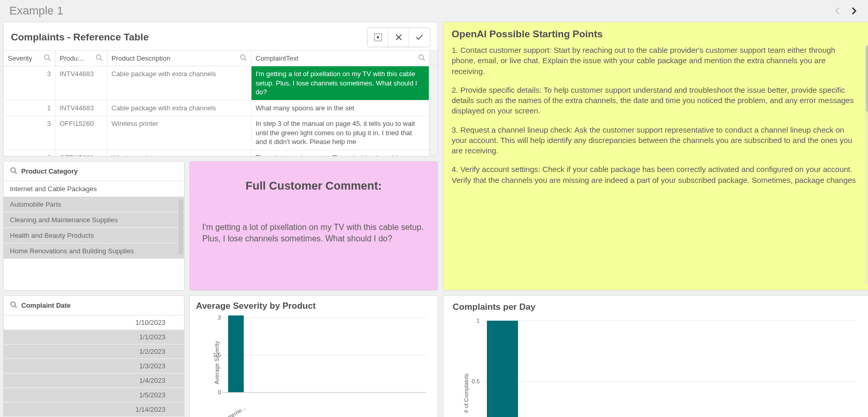 The height and width of the screenshot is (417, 868). I want to click on date-filter-panel: Complaint Date 1/10/20231/1/20231/2/2023…, so click(94, 356).